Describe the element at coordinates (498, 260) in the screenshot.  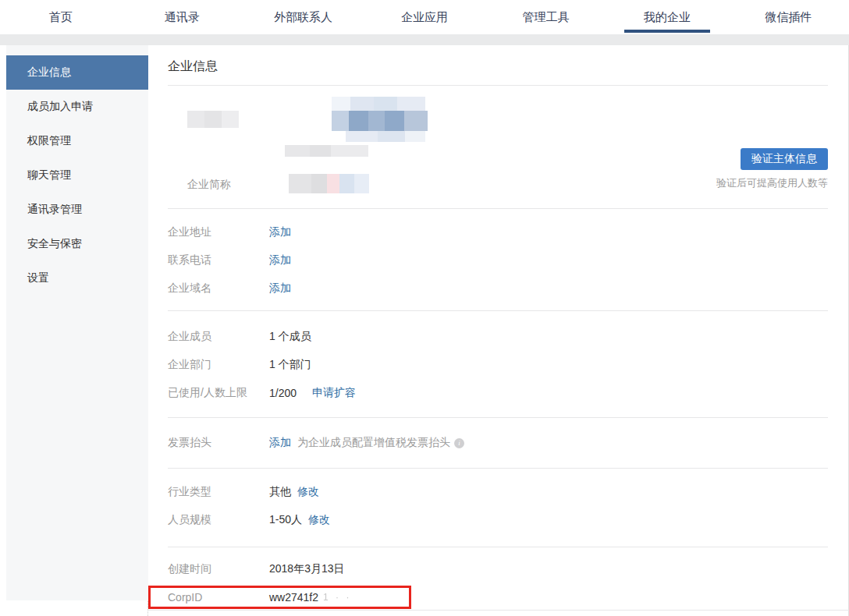
I see `row-contact-phone: 联系电话 添加` at that location.